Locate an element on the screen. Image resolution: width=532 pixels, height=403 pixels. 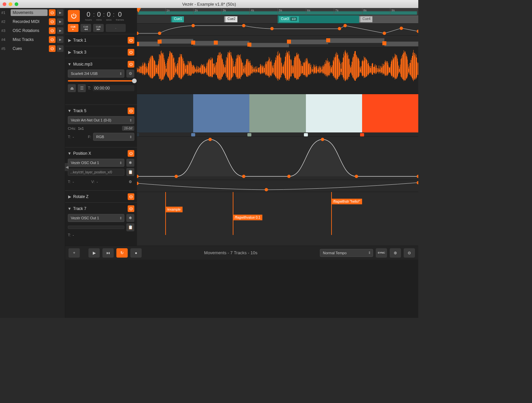
comp-4-play-button: ▶ is located at coordinates (60, 49).